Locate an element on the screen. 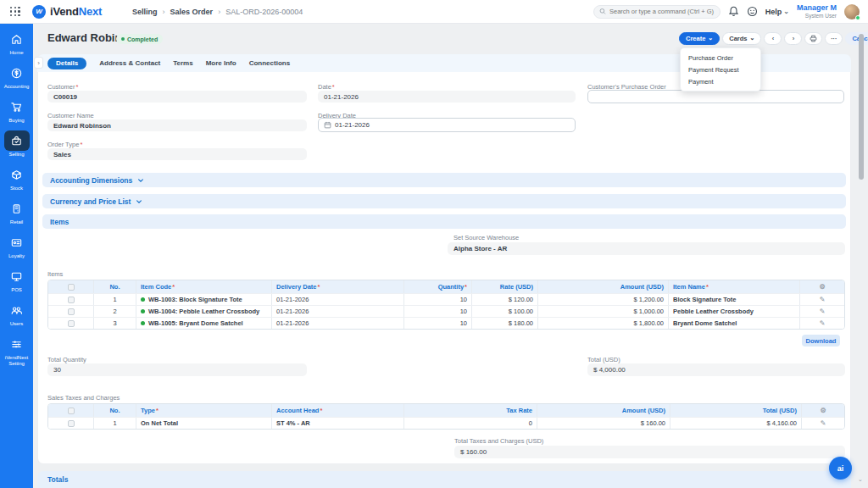 The height and width of the screenshot is (488, 868). tab-connections: Connections is located at coordinates (270, 63).